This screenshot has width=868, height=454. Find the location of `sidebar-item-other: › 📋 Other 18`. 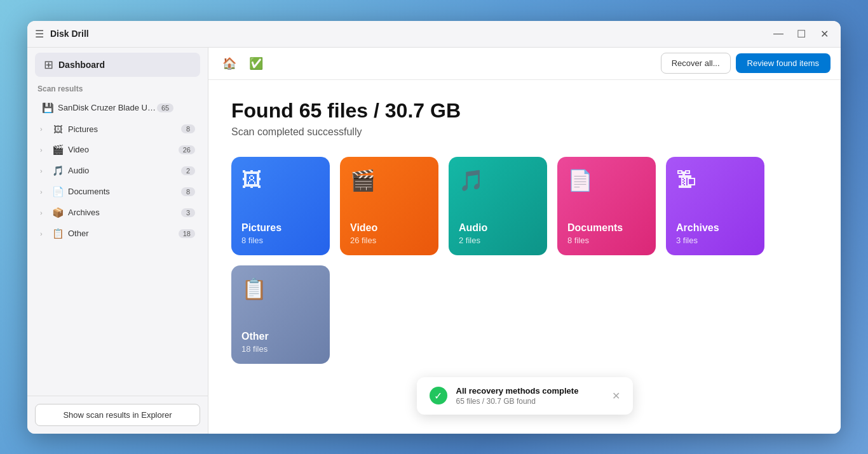

sidebar-item-other: › 📋 Other 18 is located at coordinates (118, 234).